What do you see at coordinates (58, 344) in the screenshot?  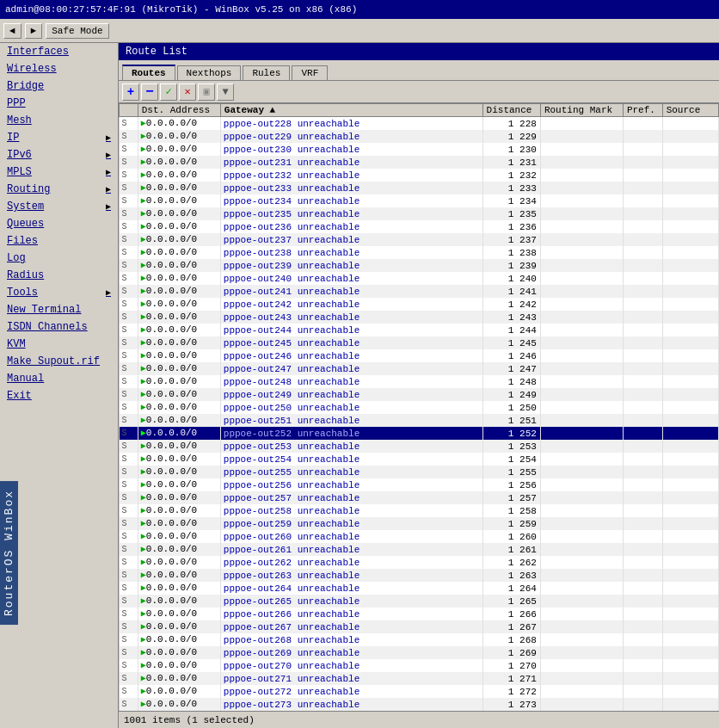 I see `sidebar-item-kvm: KVM` at bounding box center [58, 344].